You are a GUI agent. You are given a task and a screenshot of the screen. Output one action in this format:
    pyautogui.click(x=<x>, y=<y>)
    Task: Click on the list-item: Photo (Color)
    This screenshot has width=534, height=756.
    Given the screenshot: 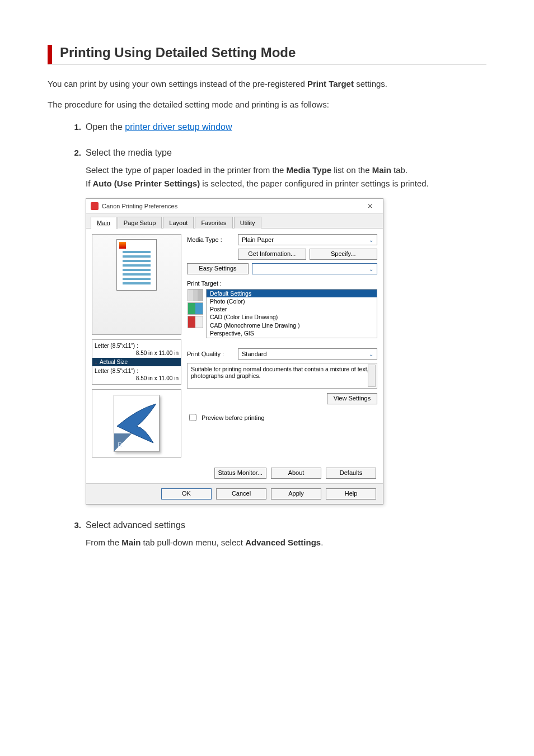 What is the action you would take?
    pyautogui.click(x=292, y=301)
    